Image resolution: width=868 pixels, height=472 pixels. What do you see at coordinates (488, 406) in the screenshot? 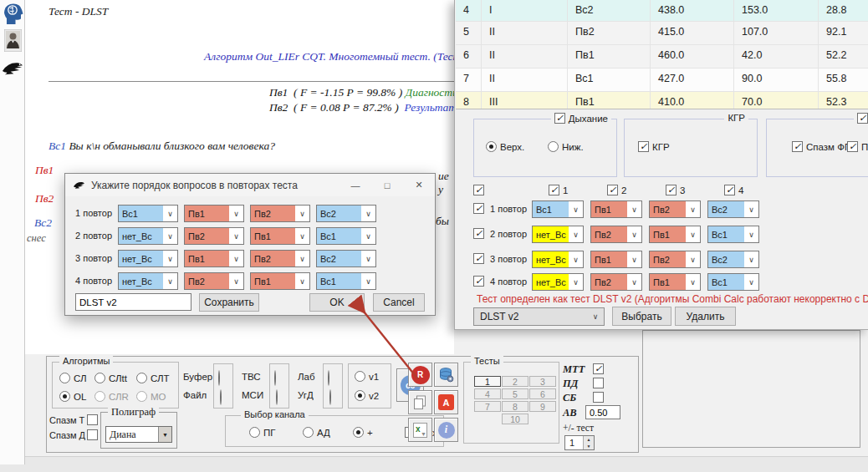
I see `test-7-button: 7` at bounding box center [488, 406].